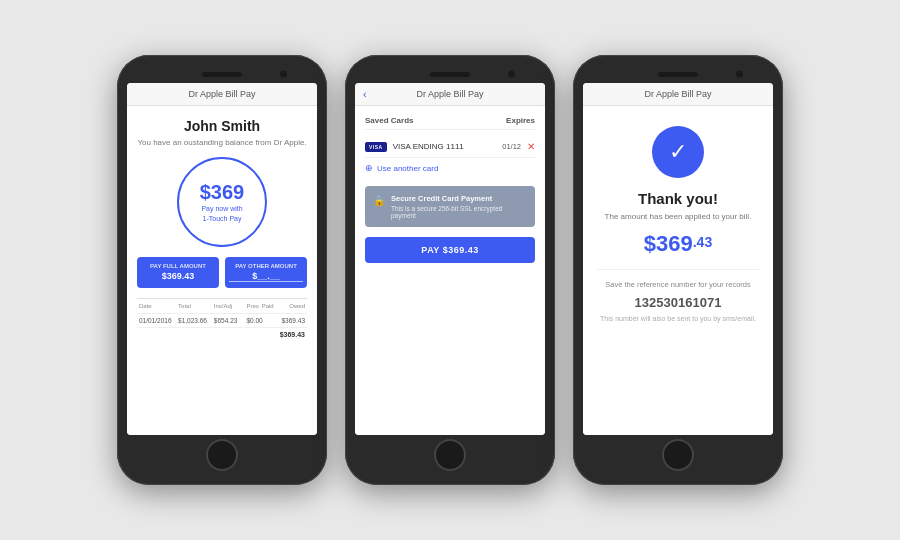 The image size is (900, 540). Describe the element at coordinates (178, 276) in the screenshot. I see `pay-full-amount: $369.43` at that location.